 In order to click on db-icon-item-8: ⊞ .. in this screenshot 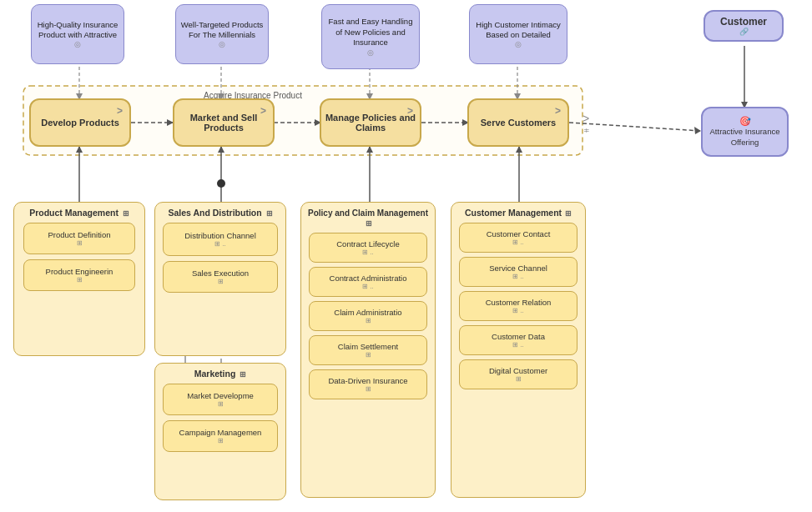, I will do `click(368, 287)`.